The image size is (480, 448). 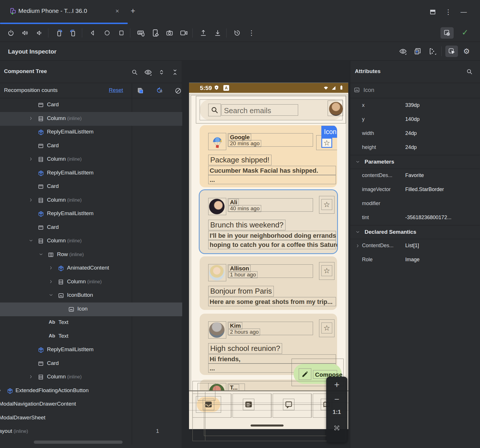 What do you see at coordinates (268, 283) in the screenshot?
I see `email-card: Allison1 hour ago☆Bonjour from ParisHere…` at bounding box center [268, 283].